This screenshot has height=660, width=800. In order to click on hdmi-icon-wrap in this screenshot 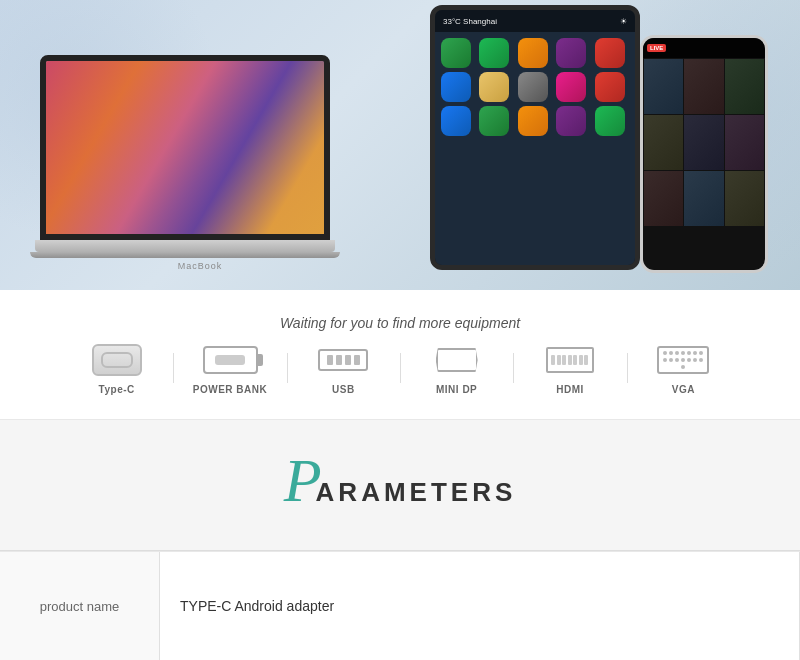, I will do `click(570, 360)`.